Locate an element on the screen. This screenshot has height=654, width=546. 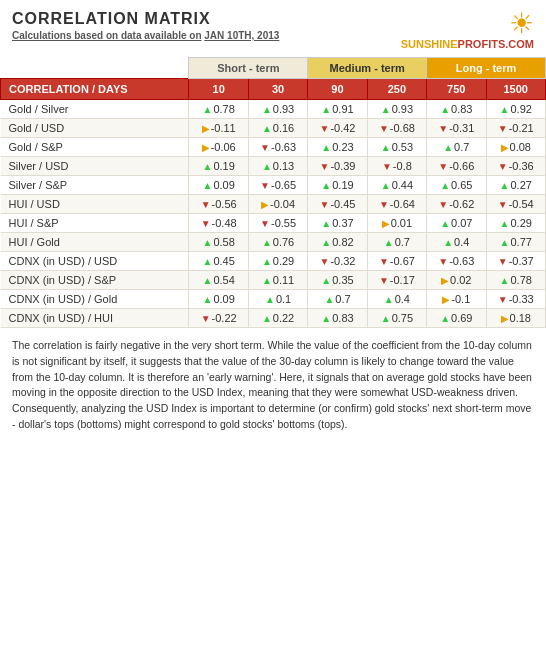
row-label: Gold / S&P is located at coordinates (95, 148).